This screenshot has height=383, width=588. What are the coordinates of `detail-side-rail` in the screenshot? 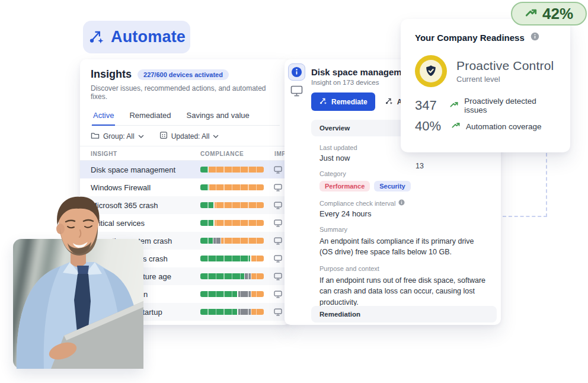 It's located at (298, 192).